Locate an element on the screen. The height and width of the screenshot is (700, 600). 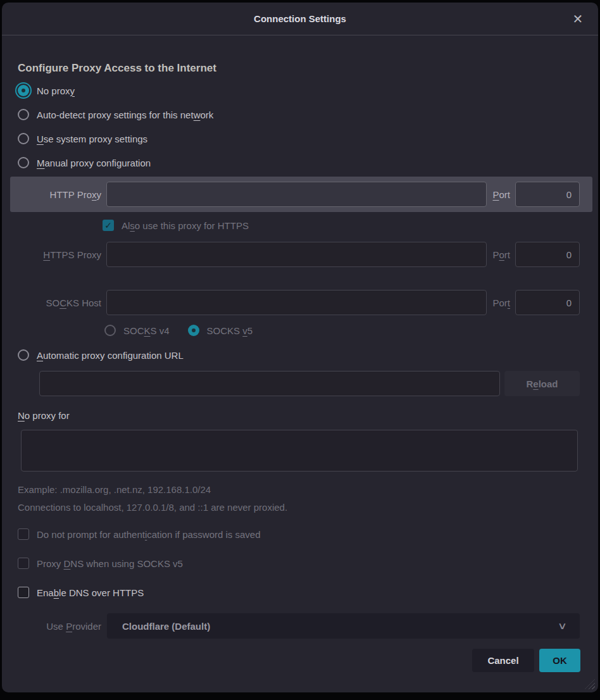
no-prompt-auth-checkbox is located at coordinates (23, 534).